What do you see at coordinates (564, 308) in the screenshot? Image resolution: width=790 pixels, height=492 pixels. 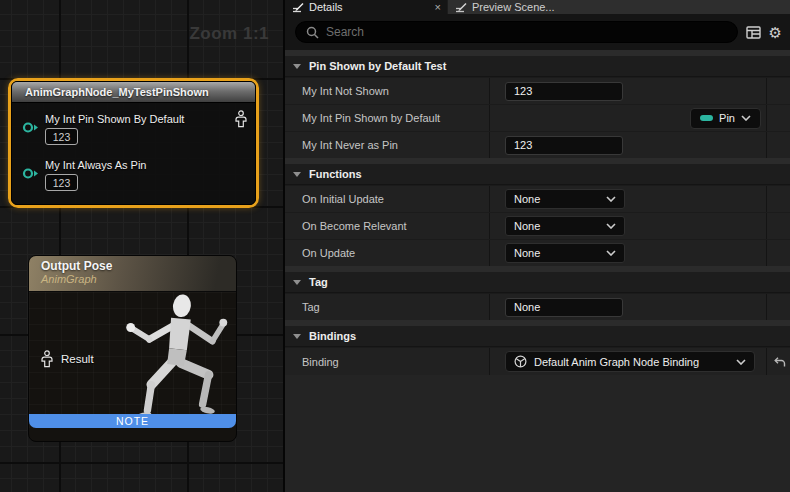 I see `tag-input` at bounding box center [564, 308].